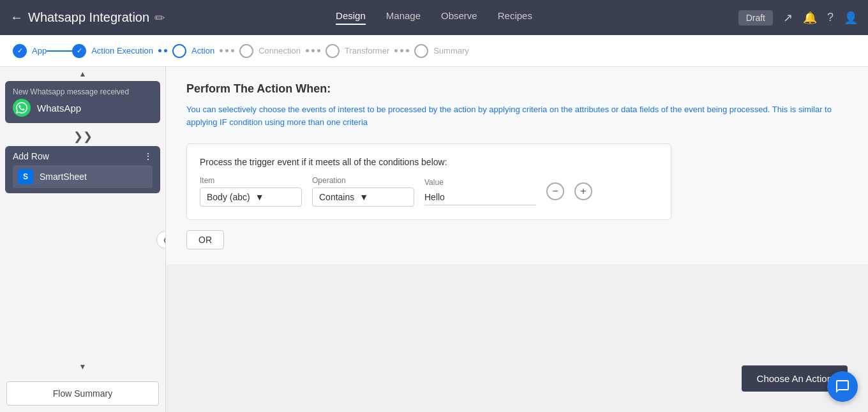 This screenshot has height=412, width=868. What do you see at coordinates (179, 51) in the screenshot?
I see `step-action-circle` at bounding box center [179, 51].